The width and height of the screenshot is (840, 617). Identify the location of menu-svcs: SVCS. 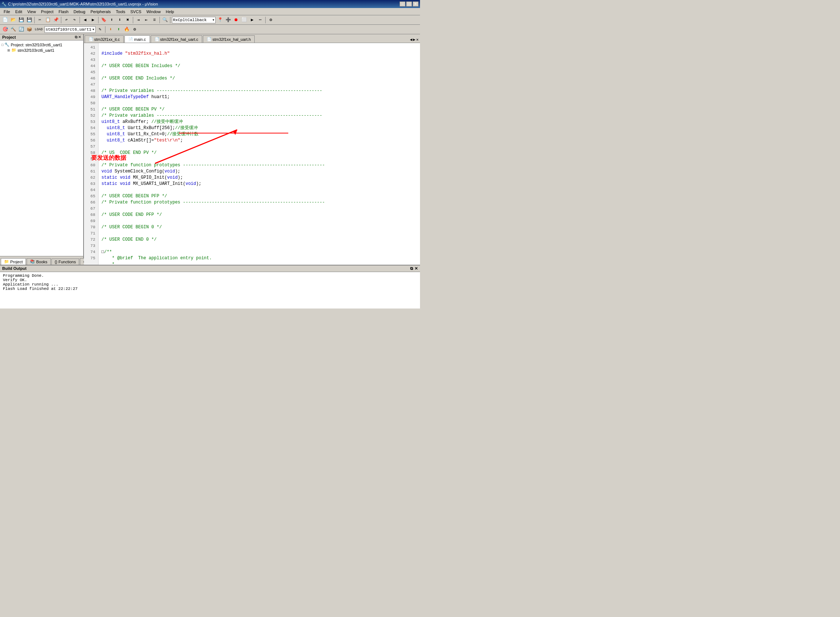
(136, 12).